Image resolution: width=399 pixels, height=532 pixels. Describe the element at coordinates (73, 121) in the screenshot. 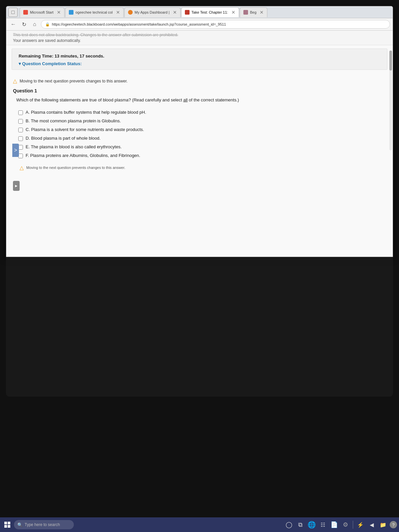

I see `answer-text-b: B. The most common plasma protein is Glo…` at that location.